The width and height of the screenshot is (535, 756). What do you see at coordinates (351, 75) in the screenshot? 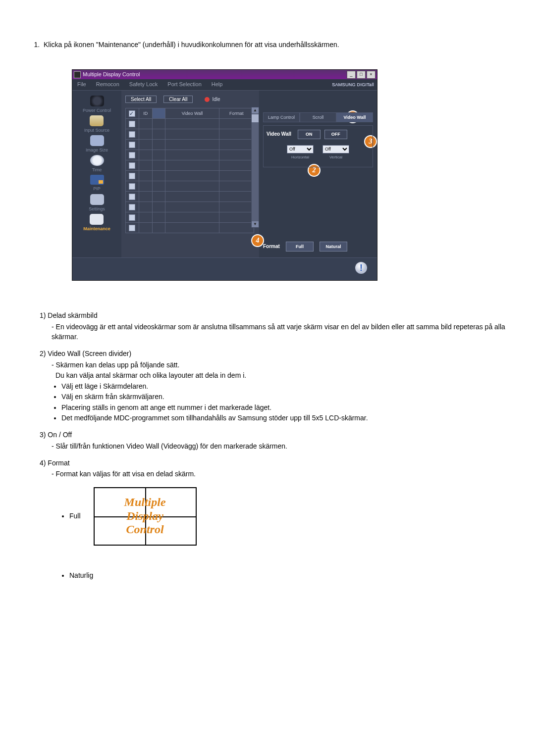
I see `minimize-button: _` at bounding box center [351, 75].